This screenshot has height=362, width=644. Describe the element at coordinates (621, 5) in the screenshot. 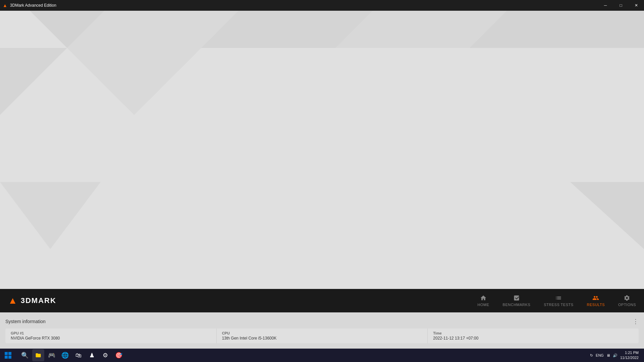

I see `maximize-button: □` at that location.